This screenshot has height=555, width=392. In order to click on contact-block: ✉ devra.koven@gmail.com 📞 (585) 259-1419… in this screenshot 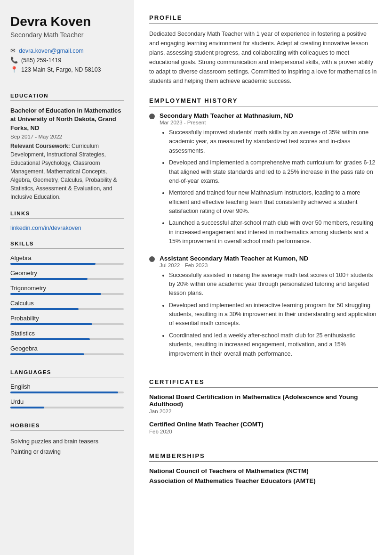, I will do `click(67, 60)`.